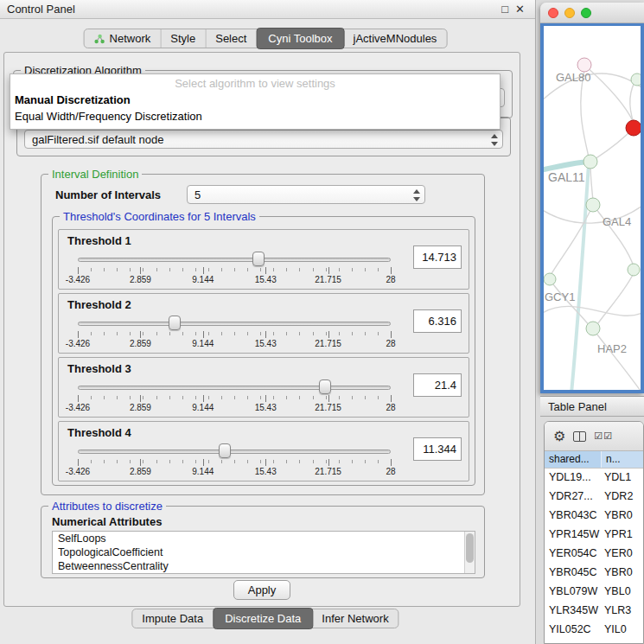 The image size is (644, 644). What do you see at coordinates (469, 552) in the screenshot?
I see `list-scrollbar` at bounding box center [469, 552].